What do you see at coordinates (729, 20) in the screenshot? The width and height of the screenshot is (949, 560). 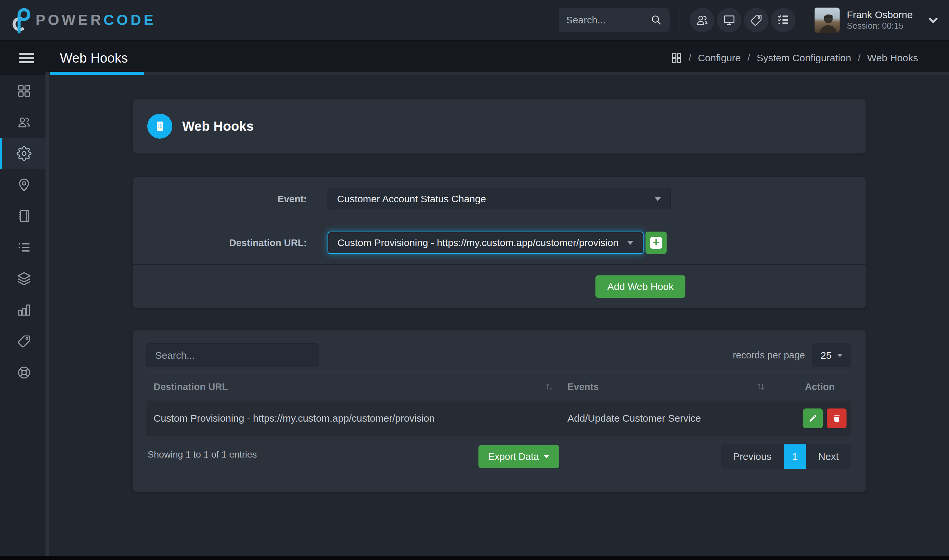 I see `monitor-quick-button` at bounding box center [729, 20].